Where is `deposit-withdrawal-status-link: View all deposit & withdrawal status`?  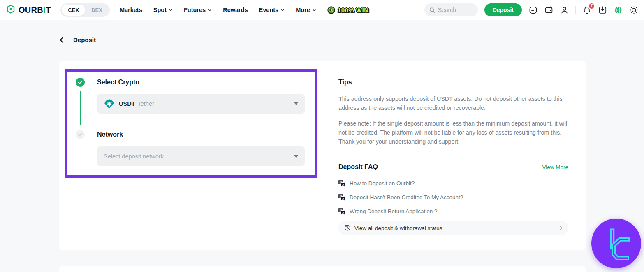
deposit-withdrawal-status-link: View all deposit & withdrawal status is located at coordinates (453, 228).